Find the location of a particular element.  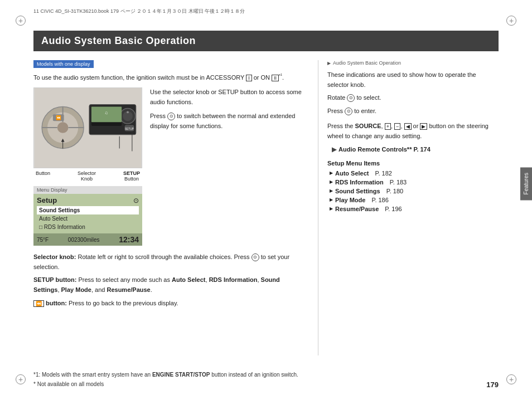

diagram-instructions: Use the selector knob or SETUP button to… is located at coordinates (229, 167).